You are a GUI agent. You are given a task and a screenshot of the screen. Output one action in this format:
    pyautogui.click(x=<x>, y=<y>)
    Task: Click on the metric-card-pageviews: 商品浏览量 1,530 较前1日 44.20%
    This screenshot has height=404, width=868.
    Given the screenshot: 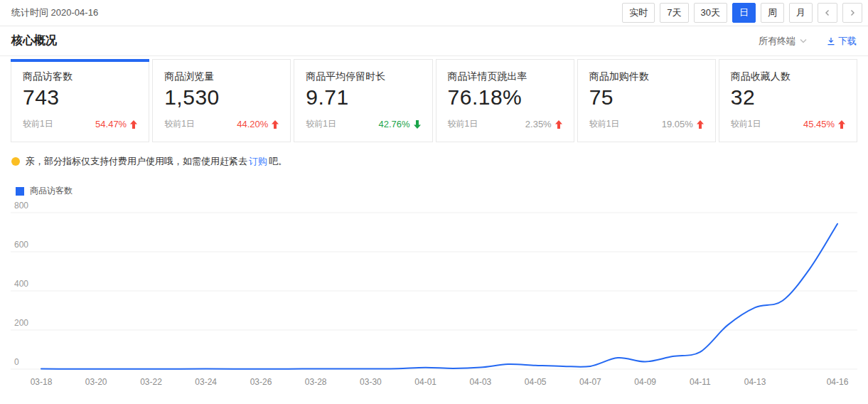 What is the action you would take?
    pyautogui.click(x=222, y=101)
    